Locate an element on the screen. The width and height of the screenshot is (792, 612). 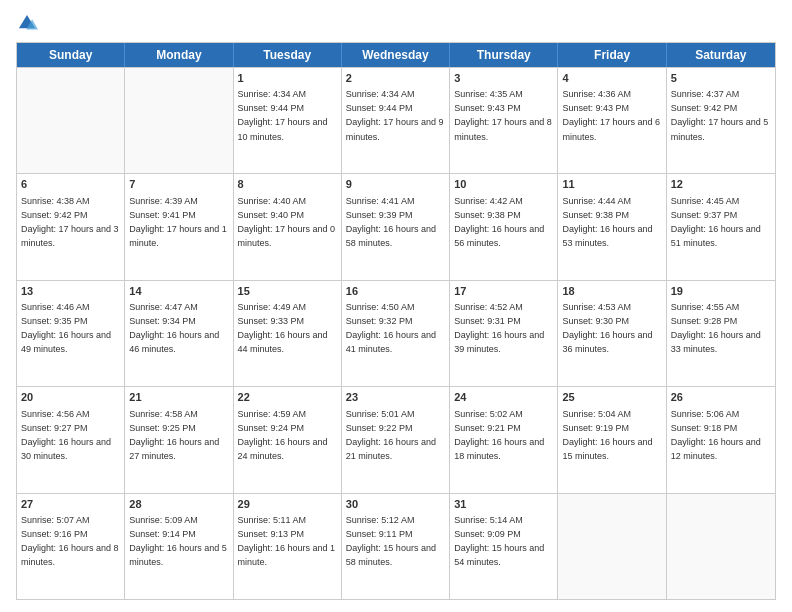
day-number: 20 is located at coordinates (70, 398).